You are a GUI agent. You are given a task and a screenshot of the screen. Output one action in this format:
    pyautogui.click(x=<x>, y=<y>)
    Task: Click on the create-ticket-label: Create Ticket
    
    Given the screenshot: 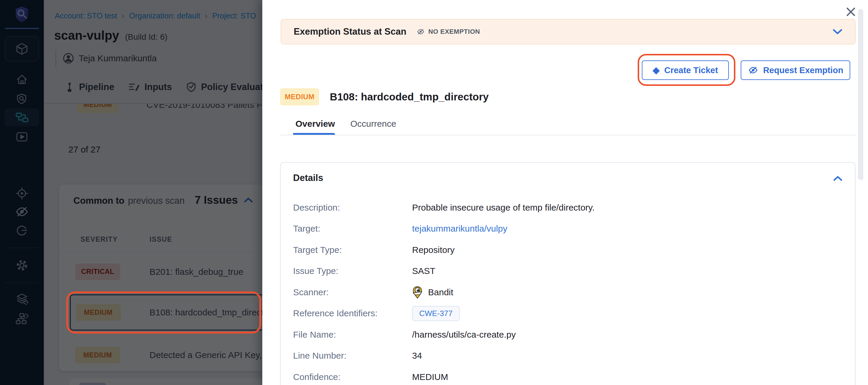 What is the action you would take?
    pyautogui.click(x=691, y=70)
    